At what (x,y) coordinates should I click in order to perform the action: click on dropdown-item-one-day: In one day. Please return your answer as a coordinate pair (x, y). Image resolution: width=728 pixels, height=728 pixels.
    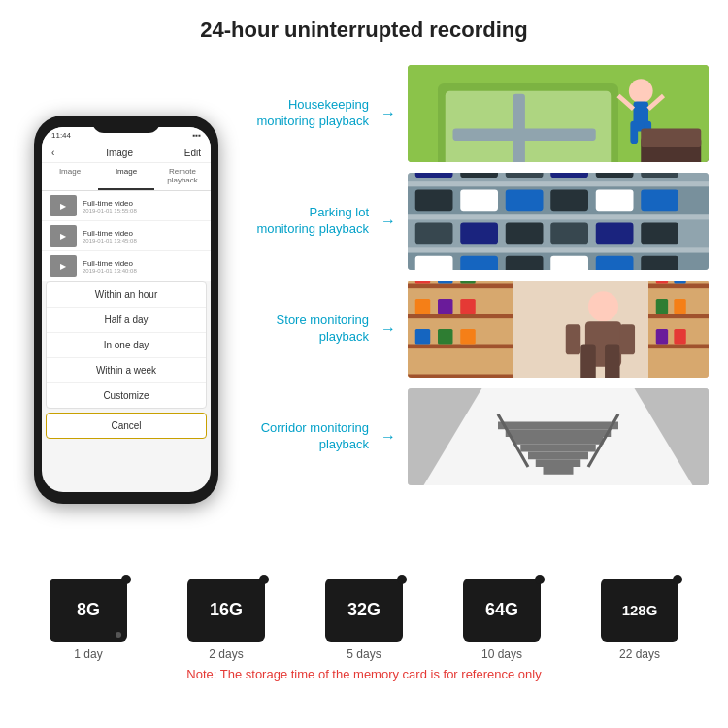
    Looking at the image, I should click on (126, 346).